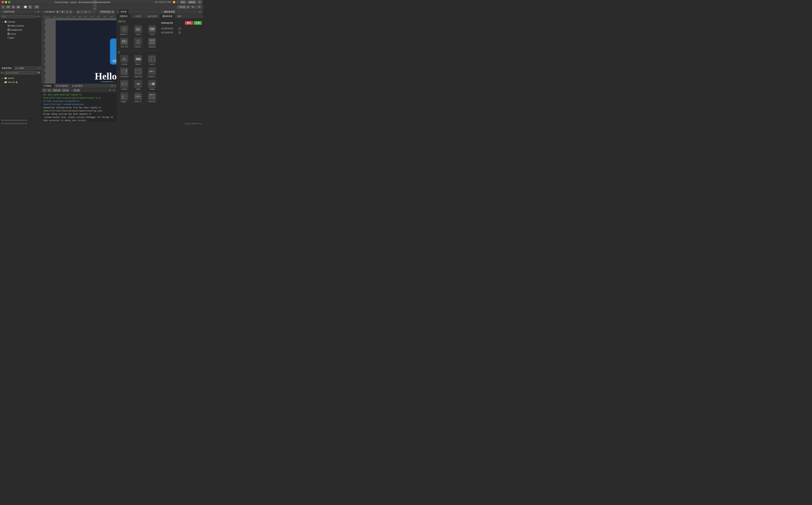 The image size is (812, 505). I want to click on tab-console: ☰ 控制台, so click(47, 86).